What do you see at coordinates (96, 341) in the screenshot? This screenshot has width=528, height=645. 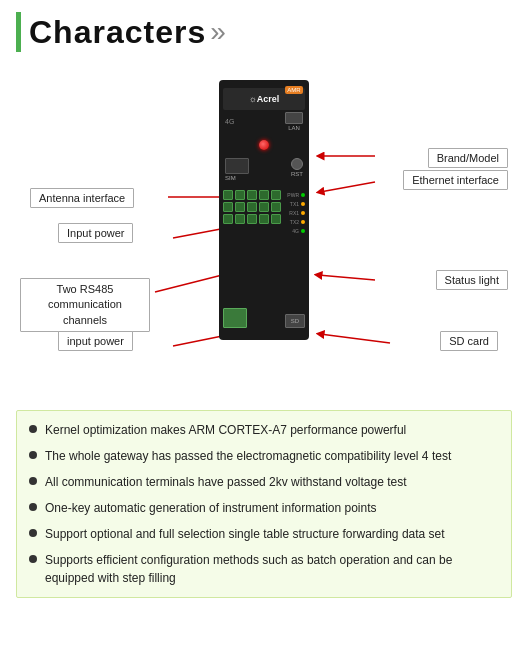 I see `annotation-input-power-bottom: input power` at bounding box center [96, 341].